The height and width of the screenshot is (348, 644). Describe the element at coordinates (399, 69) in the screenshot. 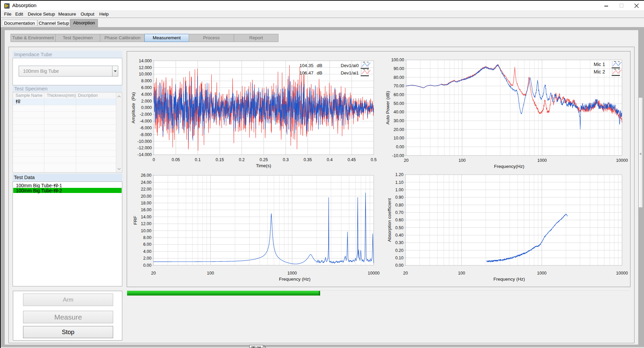

I see `svg-text: 90.00` at that location.